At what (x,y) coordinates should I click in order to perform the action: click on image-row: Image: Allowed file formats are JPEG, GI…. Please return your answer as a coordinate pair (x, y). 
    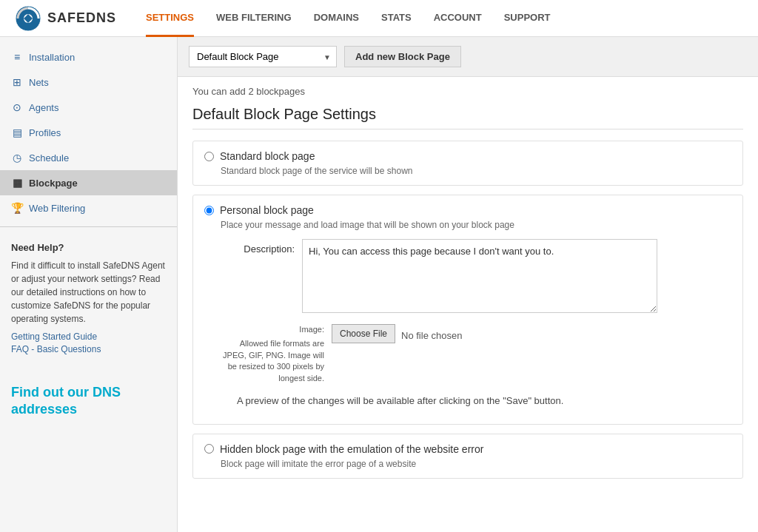
    Looking at the image, I should click on (476, 354).